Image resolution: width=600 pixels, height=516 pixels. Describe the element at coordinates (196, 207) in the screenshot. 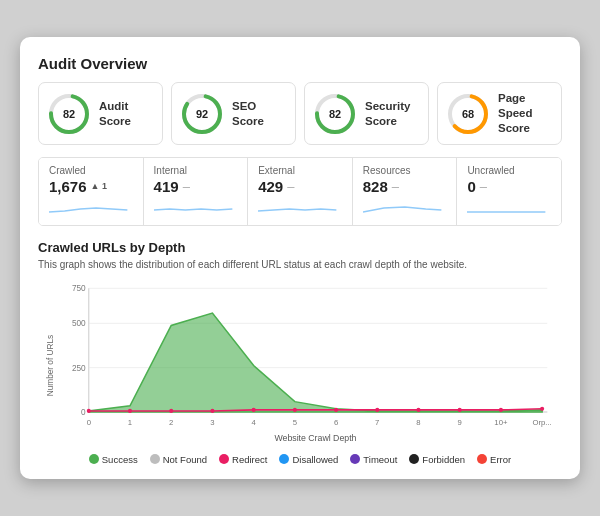

I see `internal-sparkline` at that location.